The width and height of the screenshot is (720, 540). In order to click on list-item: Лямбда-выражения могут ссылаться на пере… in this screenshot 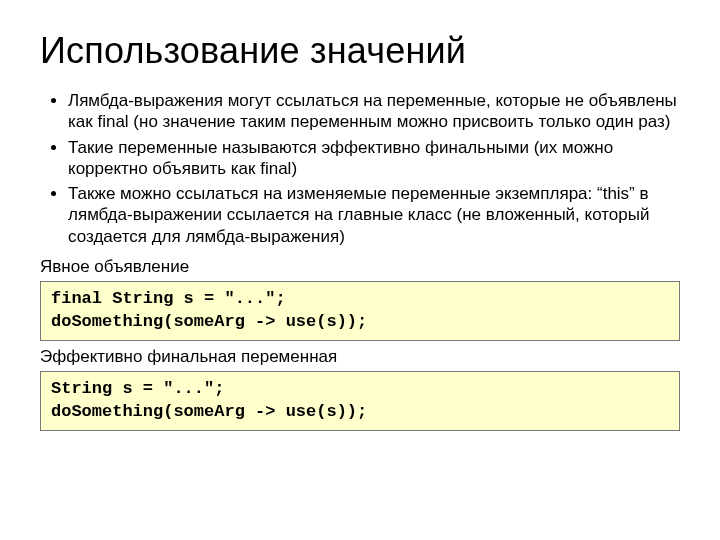, I will do `click(374, 112)`.